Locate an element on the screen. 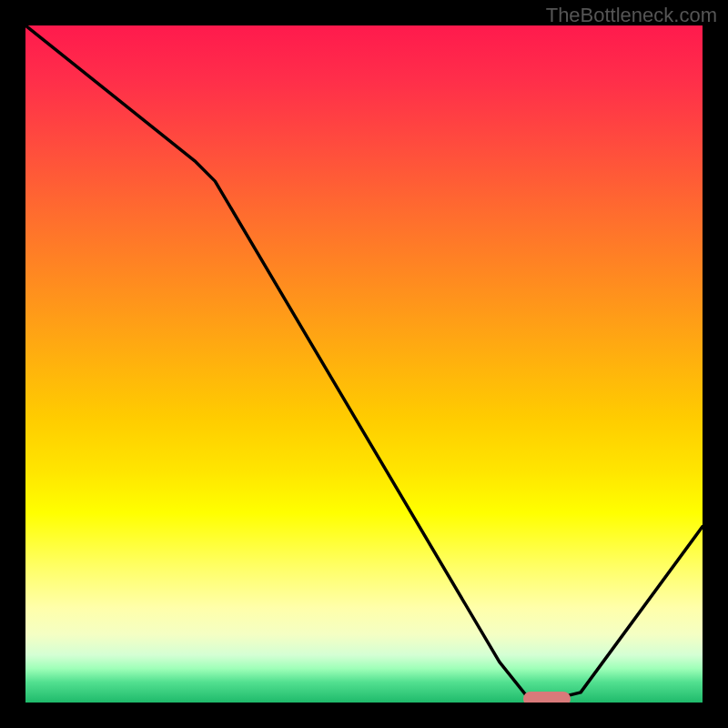 Image resolution: width=728 pixels, height=728 pixels. optimal-marker is located at coordinates (547, 697).